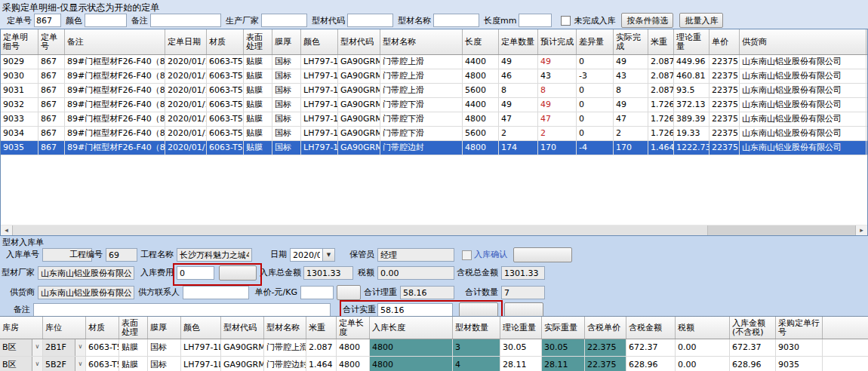 The width and height of the screenshot is (868, 371). What do you see at coordinates (238, 273) in the screenshot?
I see `fee-share-button` at bounding box center [238, 273].